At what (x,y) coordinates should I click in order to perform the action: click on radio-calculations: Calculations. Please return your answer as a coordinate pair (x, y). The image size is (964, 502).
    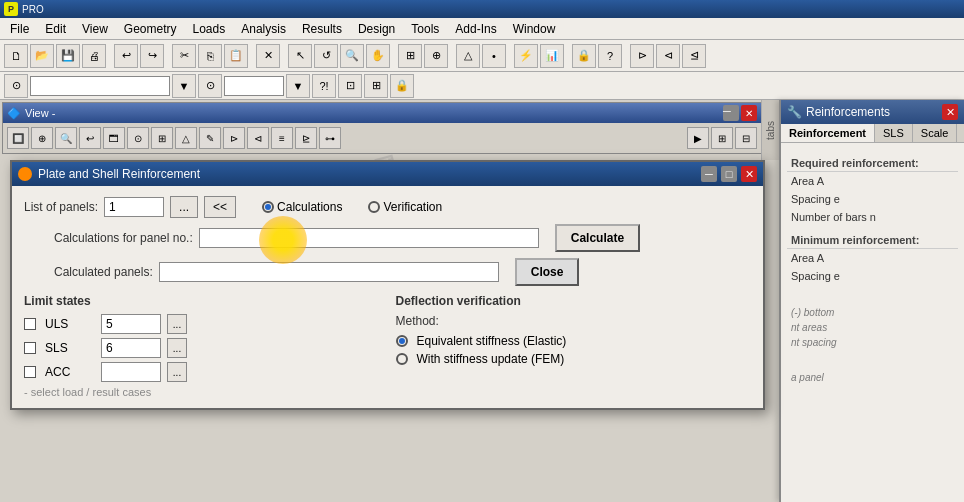
    Looking at the image, I should click on (302, 207).